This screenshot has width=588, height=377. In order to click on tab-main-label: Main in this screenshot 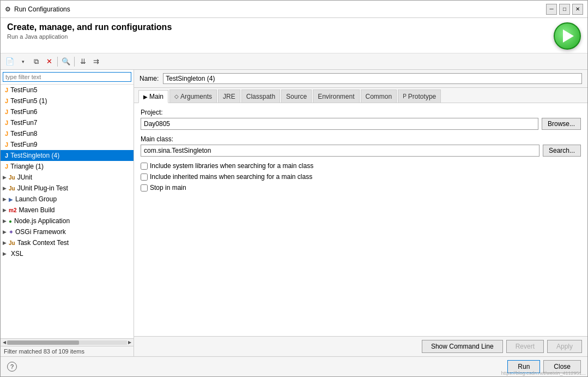, I will do `click(156, 97)`.